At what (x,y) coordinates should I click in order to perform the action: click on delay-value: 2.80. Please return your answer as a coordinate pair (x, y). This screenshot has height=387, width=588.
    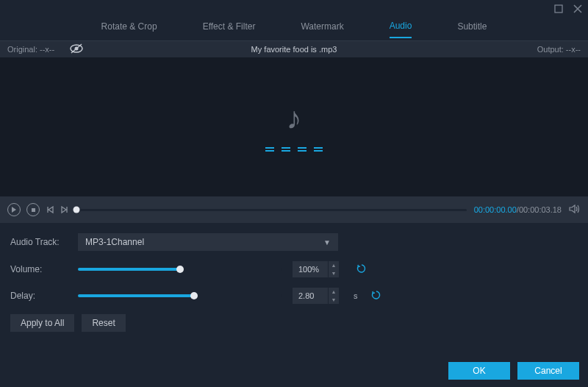
    Looking at the image, I should click on (310, 296).